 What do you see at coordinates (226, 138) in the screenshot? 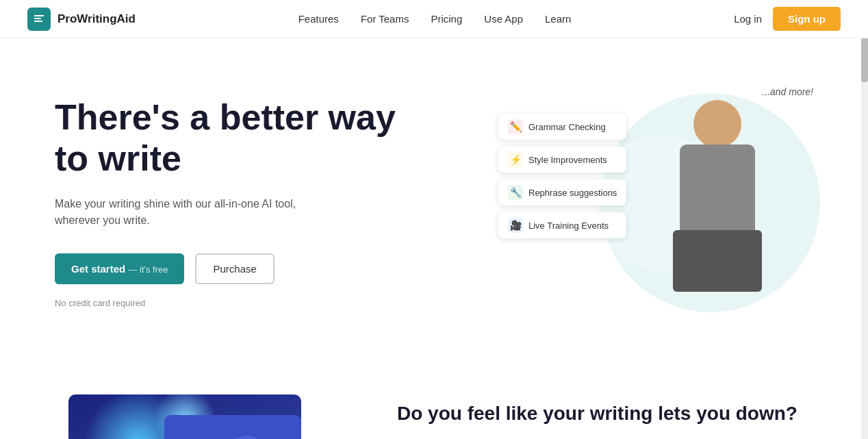
I see `hero-title: There's a better way to write` at bounding box center [226, 138].